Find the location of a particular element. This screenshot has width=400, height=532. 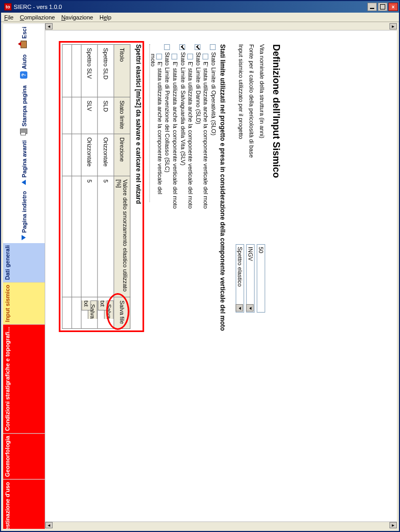

menu-help: Help is located at coordinates (105, 17).